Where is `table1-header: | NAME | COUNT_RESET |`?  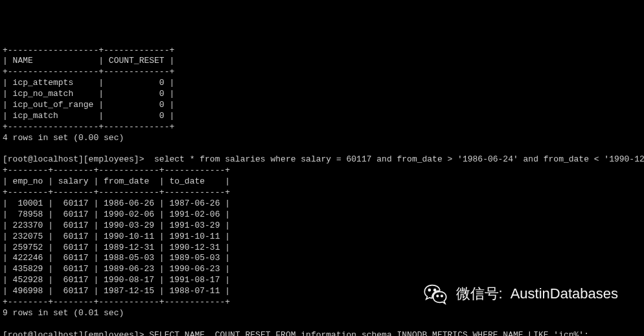
table1-header: | NAME | COUNT_RESET | is located at coordinates (88, 61).